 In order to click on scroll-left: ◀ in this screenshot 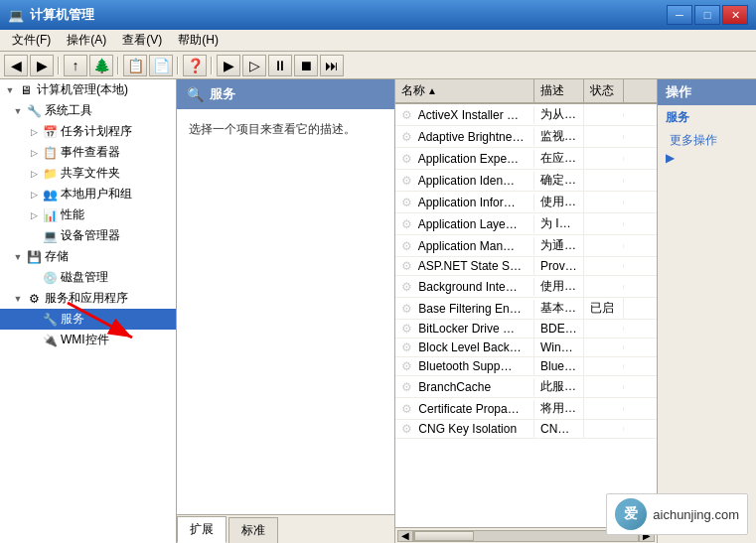, I will do `click(405, 536)`.